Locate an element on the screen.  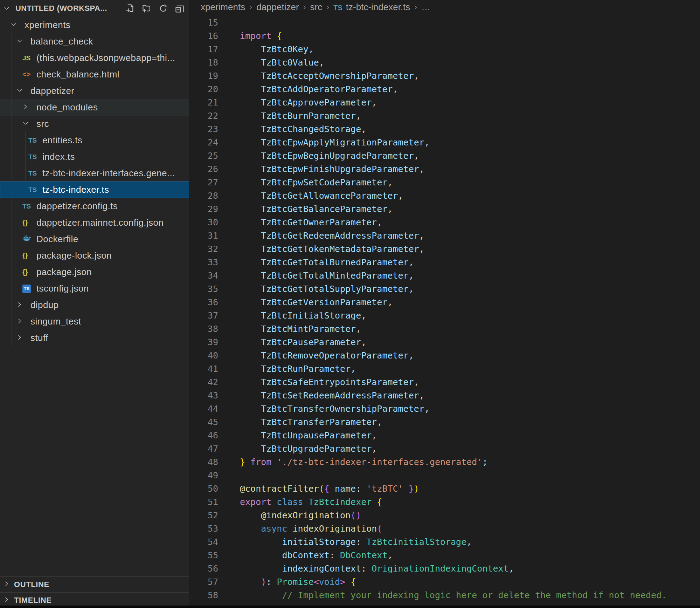
code-line-43: 43 TzBtcSetRedeemAddressParameter, is located at coordinates (445, 396).